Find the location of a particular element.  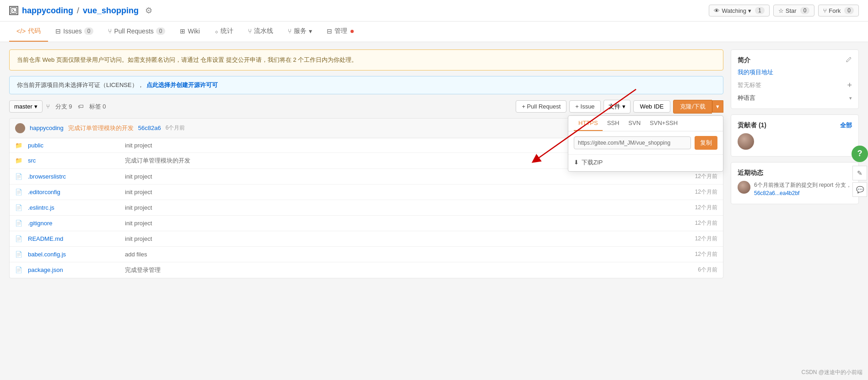

help-button: ? is located at coordinates (860, 154).